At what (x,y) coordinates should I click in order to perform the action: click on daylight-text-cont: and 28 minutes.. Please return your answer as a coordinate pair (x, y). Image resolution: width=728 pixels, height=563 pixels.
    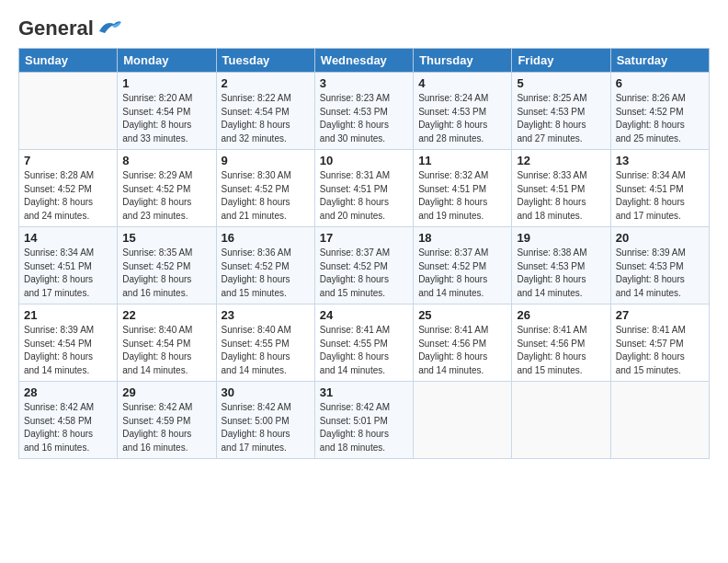
    Looking at the image, I should click on (462, 140).